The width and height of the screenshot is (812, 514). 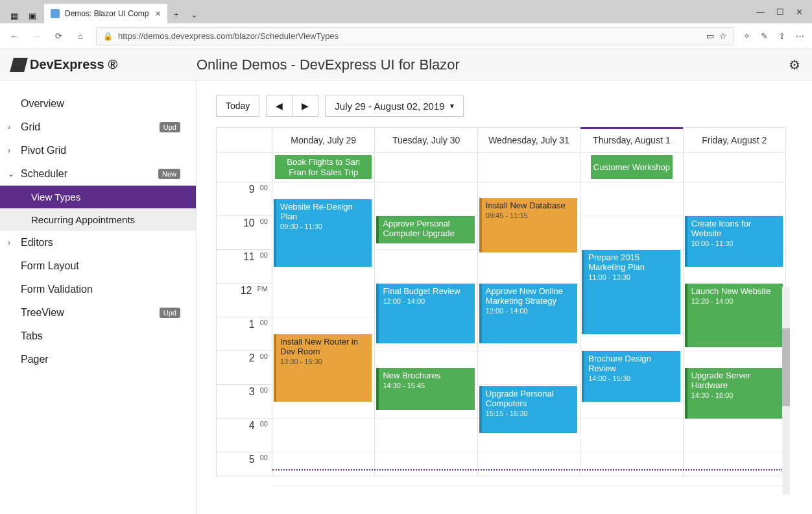 What do you see at coordinates (305, 106) in the screenshot?
I see `next-button: ▶` at bounding box center [305, 106].